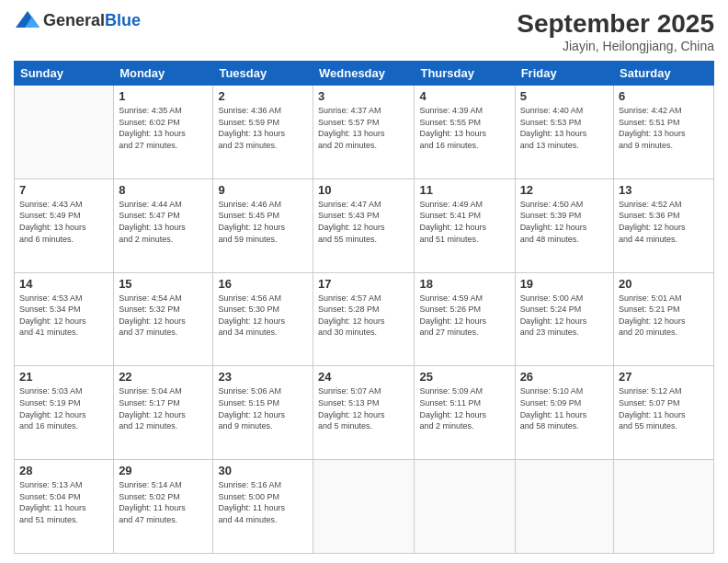 The height and width of the screenshot is (563, 728). What do you see at coordinates (364, 132) in the screenshot?
I see `day-cell: 3Sunrise: 4:37 AMSunset: 5:57 PMDaylight…` at bounding box center [364, 132].